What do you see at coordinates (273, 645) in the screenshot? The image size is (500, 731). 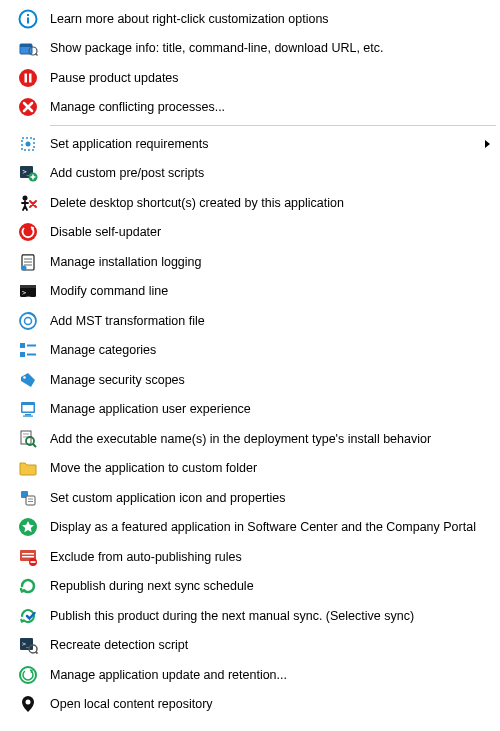 I see `menu-label: Recreate detection script` at bounding box center [273, 645].